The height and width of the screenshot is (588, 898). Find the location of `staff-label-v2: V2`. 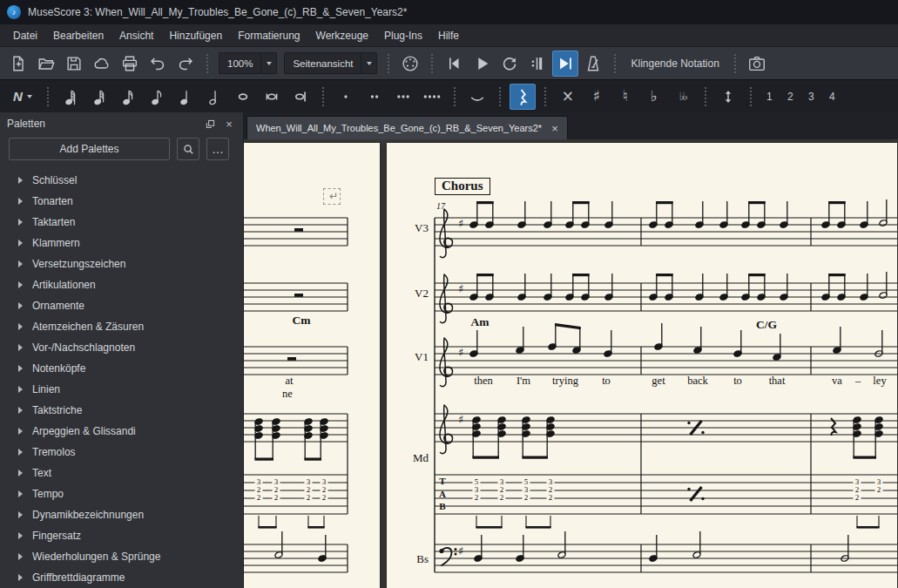

staff-label-v2: V2 is located at coordinates (417, 294).